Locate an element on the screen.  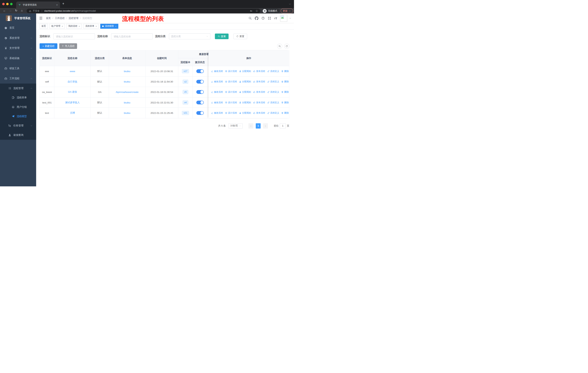
cell-form-link: /bpm/oa/leave/create is located at coordinates (127, 92).